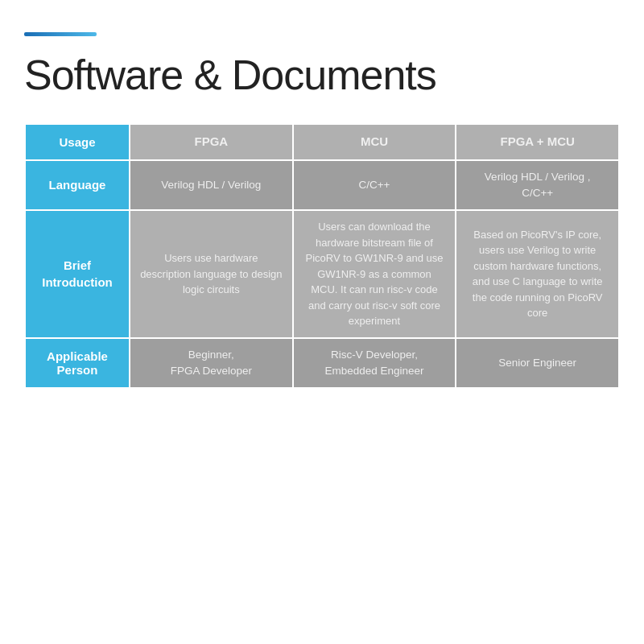  I want to click on cell-applicable-fpga: Beginner, FPGA Developer, so click(211, 364).